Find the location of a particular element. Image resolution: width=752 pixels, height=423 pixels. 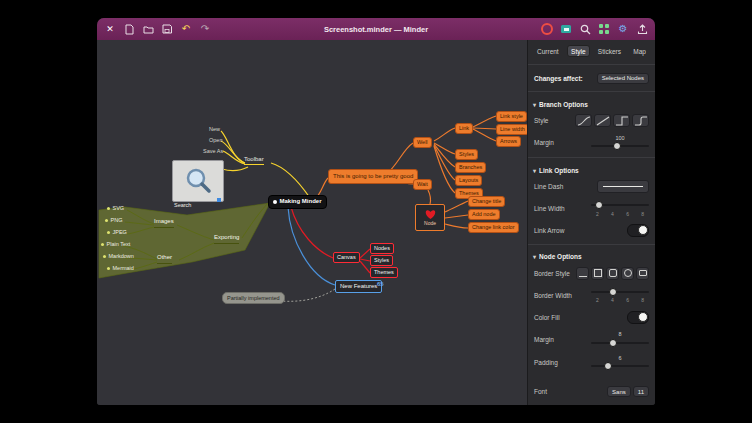

border-style-row: Border Style is located at coordinates (592, 273).